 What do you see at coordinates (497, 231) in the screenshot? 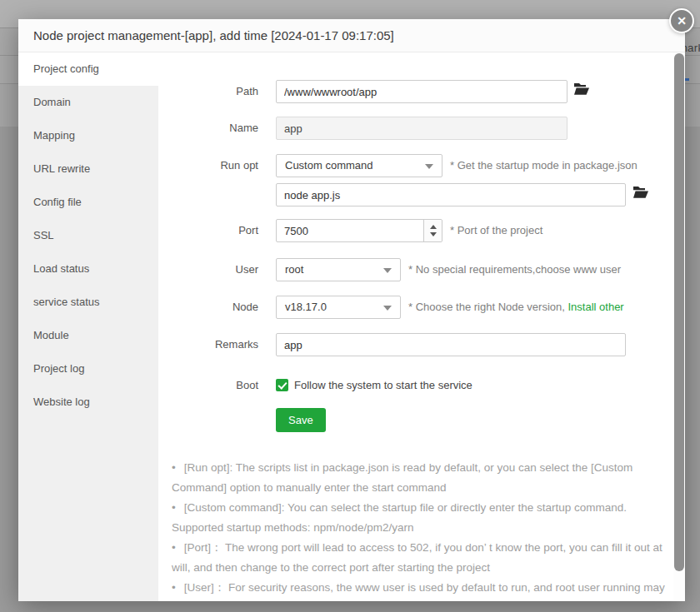
I see `port-hint: * Port of the project` at bounding box center [497, 231].